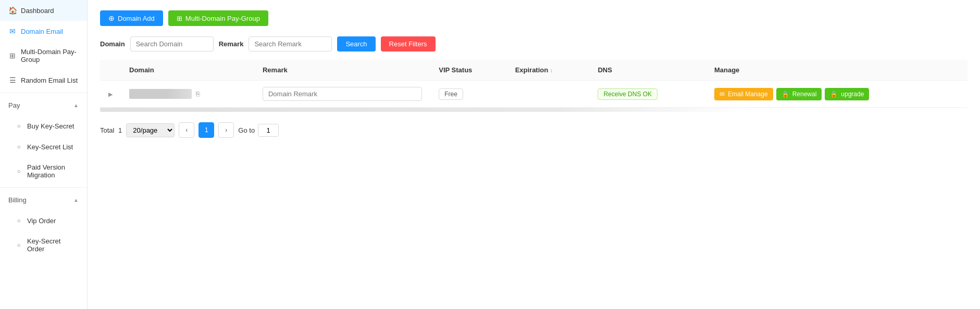 This screenshot has height=309, width=980. Describe the element at coordinates (42, 221) in the screenshot. I see `sidebar-item-label: Vip Order` at that location.